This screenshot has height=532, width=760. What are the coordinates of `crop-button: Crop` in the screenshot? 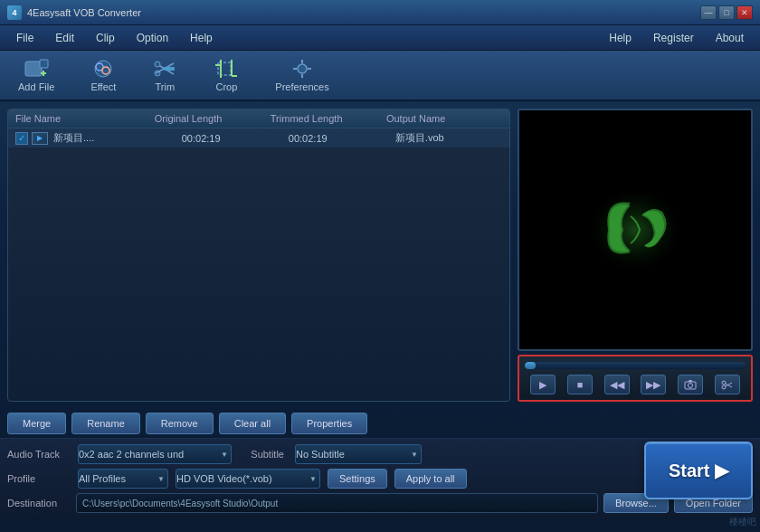 It's located at (226, 75).